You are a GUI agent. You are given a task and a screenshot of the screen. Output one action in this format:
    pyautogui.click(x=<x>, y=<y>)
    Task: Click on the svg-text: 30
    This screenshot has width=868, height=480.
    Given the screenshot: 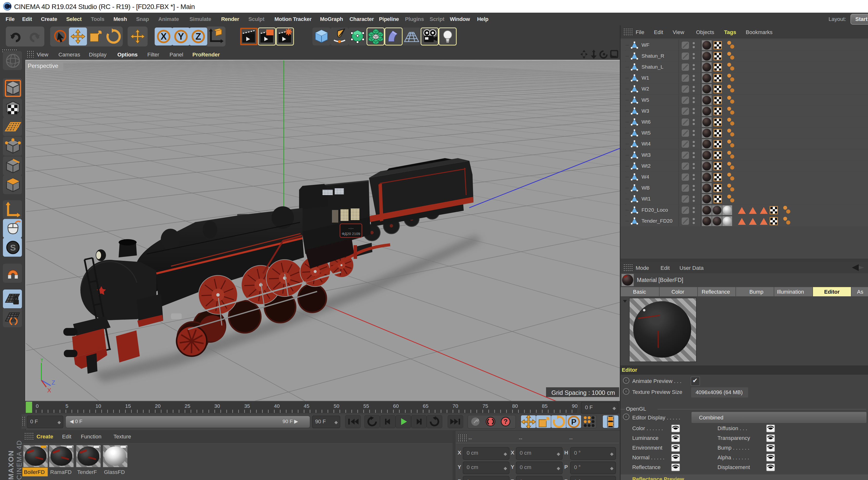 What is the action you would take?
    pyautogui.click(x=217, y=406)
    